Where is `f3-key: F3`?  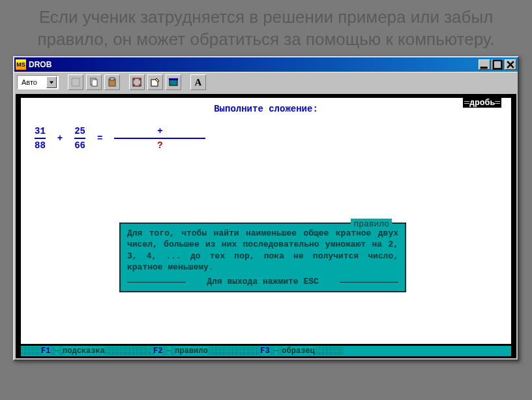 f3-key: F3 is located at coordinates (265, 351).